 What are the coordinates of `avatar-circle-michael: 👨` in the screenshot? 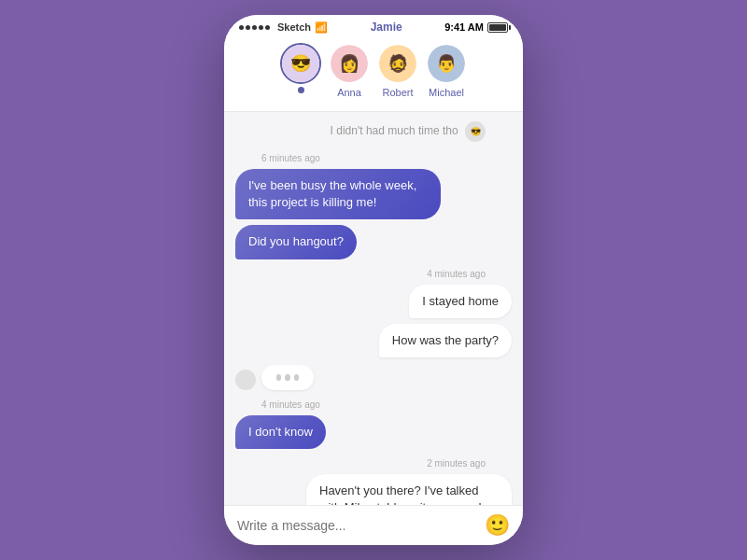 It's located at (446, 63).